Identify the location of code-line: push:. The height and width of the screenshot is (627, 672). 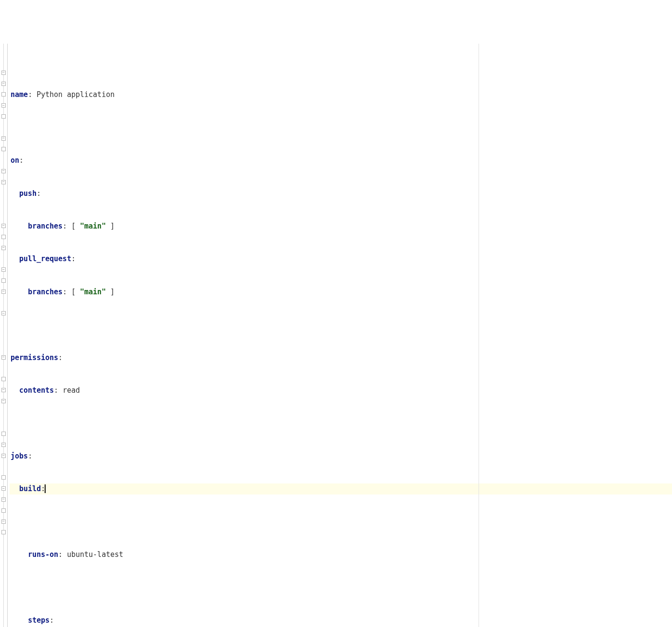
(341, 194).